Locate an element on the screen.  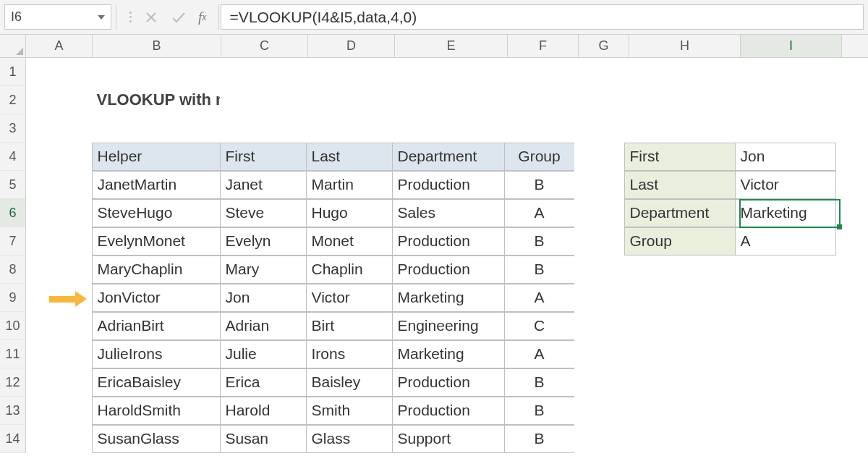
table-cell: EricaBaisley is located at coordinates (156, 382).